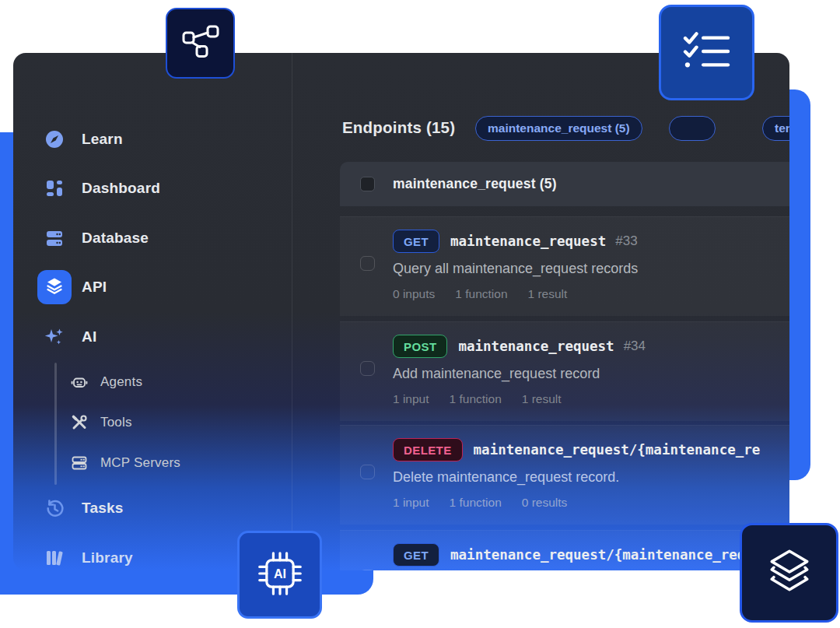 The width and height of the screenshot is (840, 628). Describe the element at coordinates (776, 128) in the screenshot. I see `filter-tag-tenant: tena` at that location.